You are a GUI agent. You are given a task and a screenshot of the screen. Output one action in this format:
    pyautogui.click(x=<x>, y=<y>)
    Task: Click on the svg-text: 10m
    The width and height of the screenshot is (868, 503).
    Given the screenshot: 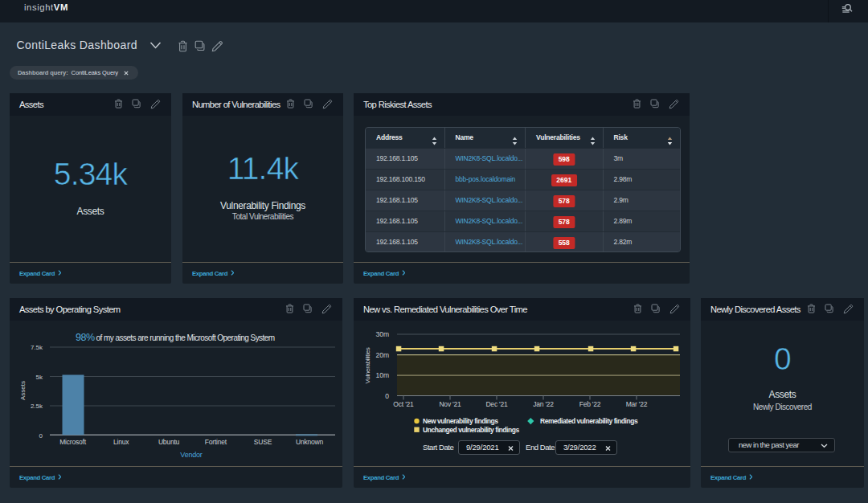 What is the action you would take?
    pyautogui.click(x=383, y=375)
    